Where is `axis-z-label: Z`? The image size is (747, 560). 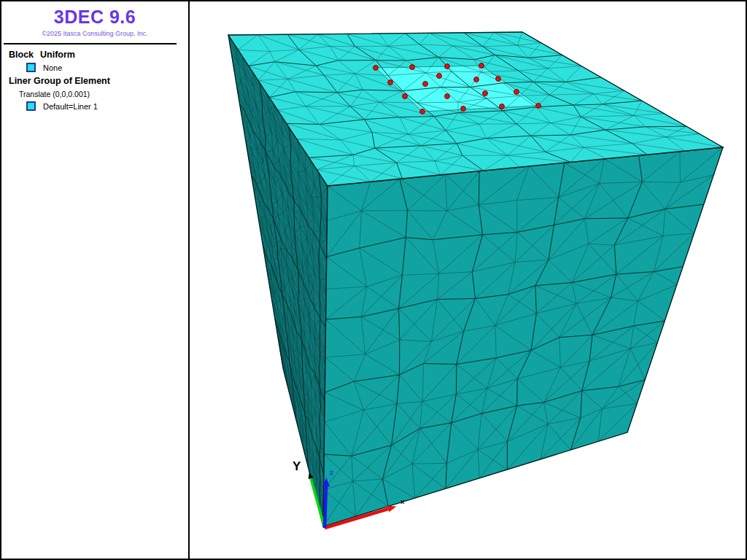
axis-z-label: Z is located at coordinates (331, 472).